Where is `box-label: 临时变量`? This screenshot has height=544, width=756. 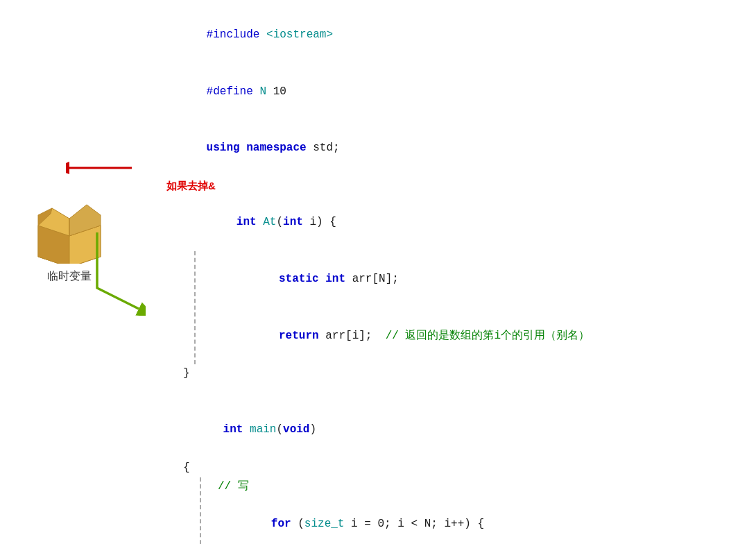
box-label: 临时变量 is located at coordinates (69, 276).